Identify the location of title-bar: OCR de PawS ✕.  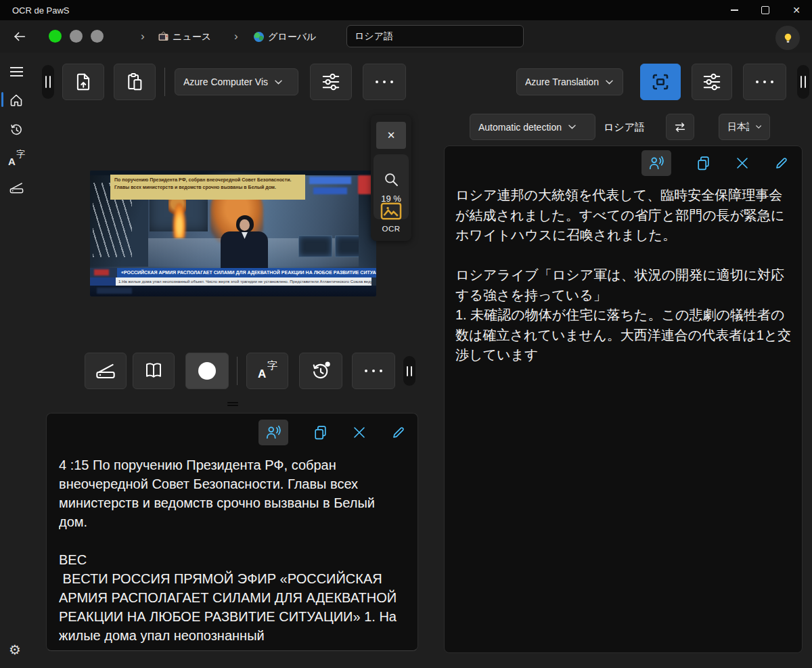
(406, 10).